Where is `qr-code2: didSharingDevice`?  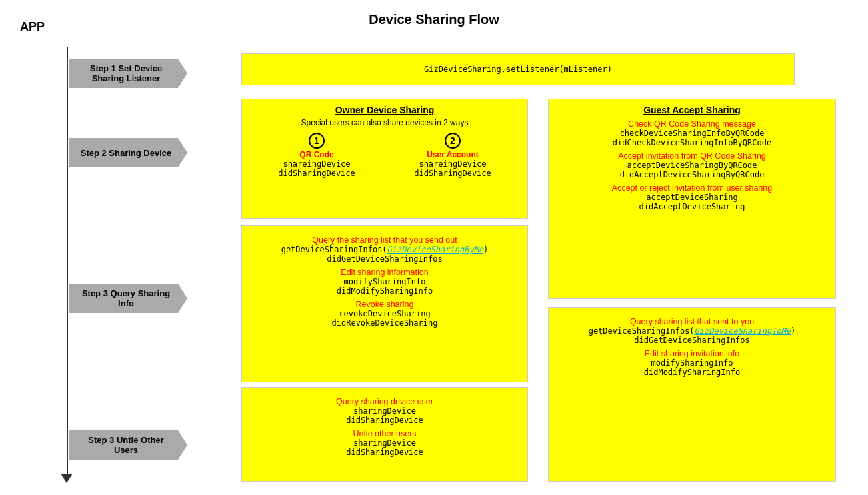 qr-code2: didSharingDevice is located at coordinates (317, 173).